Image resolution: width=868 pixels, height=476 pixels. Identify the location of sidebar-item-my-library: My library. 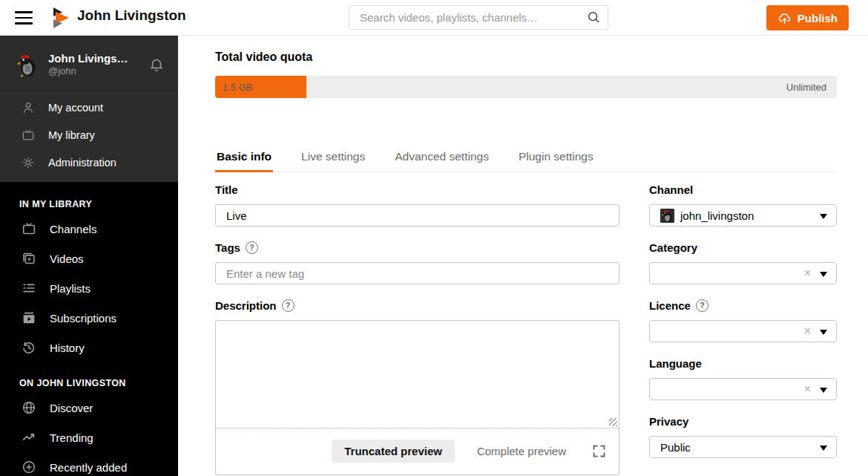
(89, 135).